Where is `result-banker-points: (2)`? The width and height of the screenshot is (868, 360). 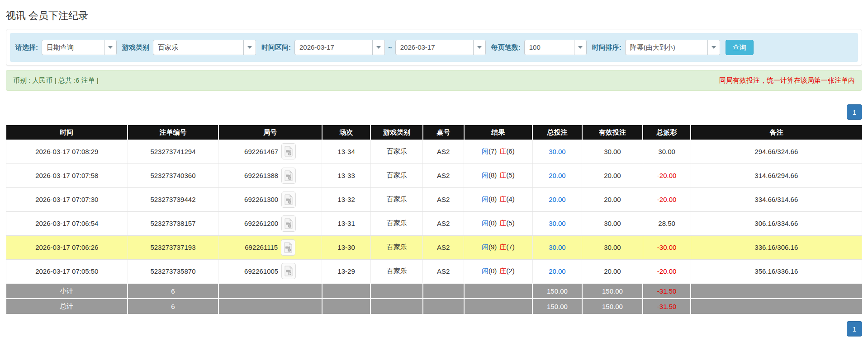
result-banker-points: (2) is located at coordinates (510, 271).